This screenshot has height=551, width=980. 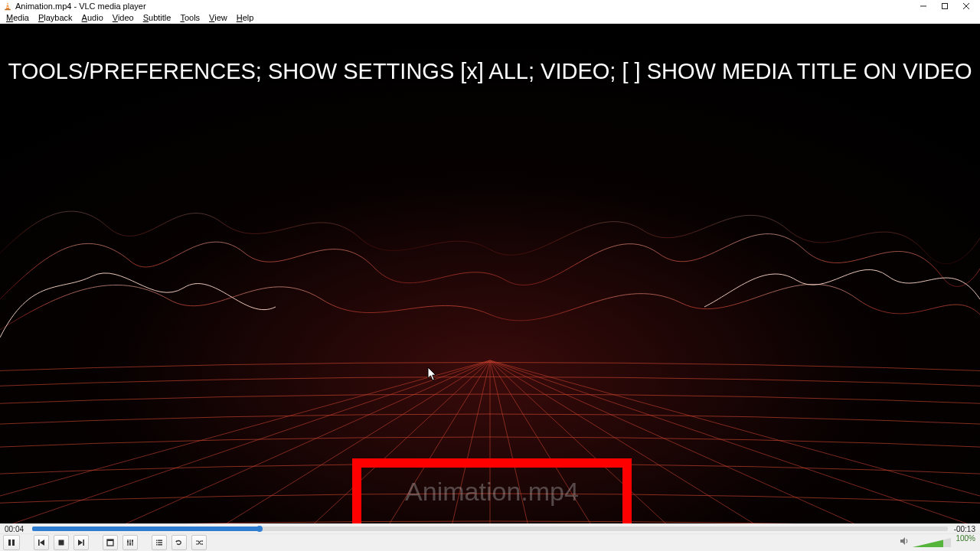 I want to click on seek-knob, so click(x=260, y=529).